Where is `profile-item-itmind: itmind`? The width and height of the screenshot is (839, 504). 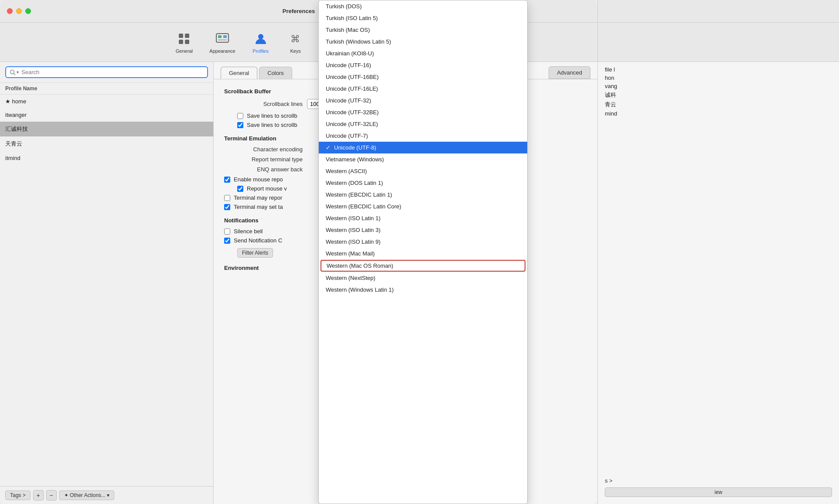
profile-item-itmind: itmind is located at coordinates (106, 158).